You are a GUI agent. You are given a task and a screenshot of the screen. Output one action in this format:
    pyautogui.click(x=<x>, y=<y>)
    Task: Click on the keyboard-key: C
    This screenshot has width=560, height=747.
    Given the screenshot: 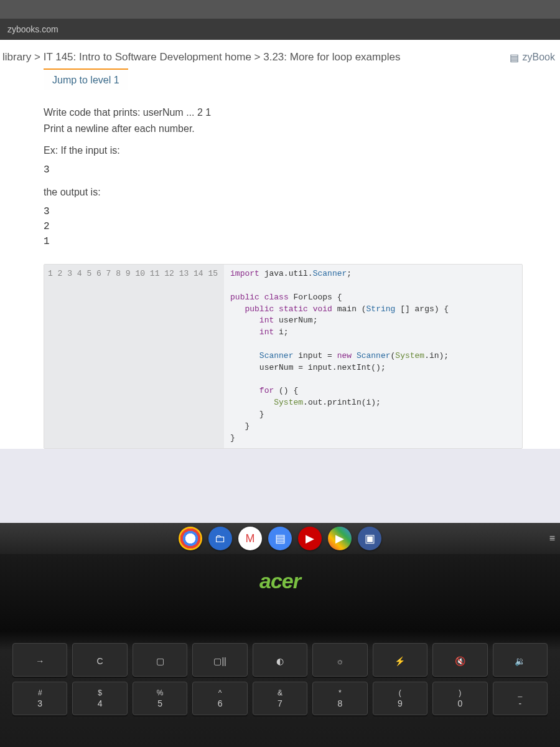 What is the action you would take?
    pyautogui.click(x=100, y=660)
    